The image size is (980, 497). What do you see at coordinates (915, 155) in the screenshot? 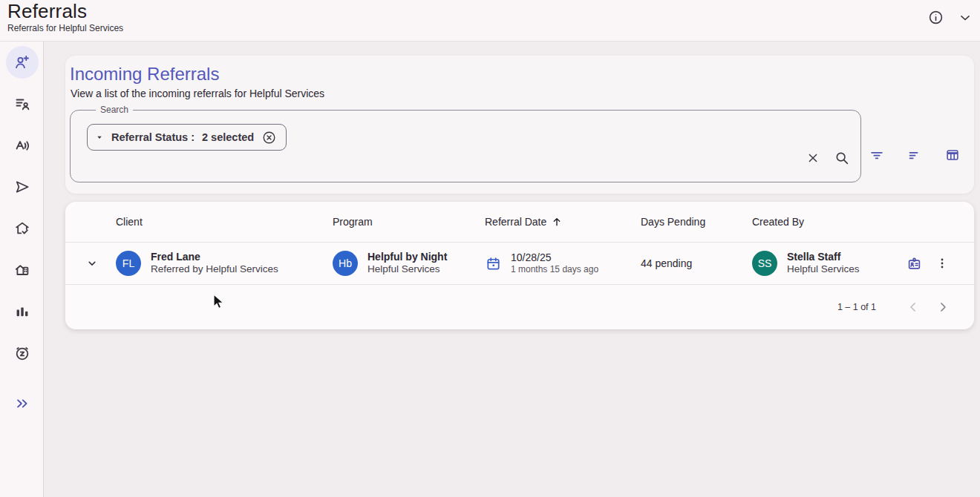
I see `sort-icon` at bounding box center [915, 155].